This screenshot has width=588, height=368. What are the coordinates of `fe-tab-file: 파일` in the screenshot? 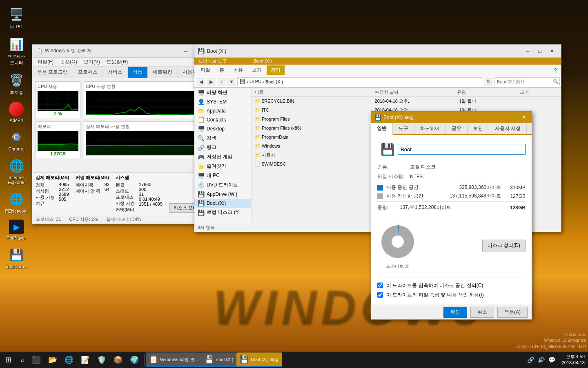 It's located at (205, 70).